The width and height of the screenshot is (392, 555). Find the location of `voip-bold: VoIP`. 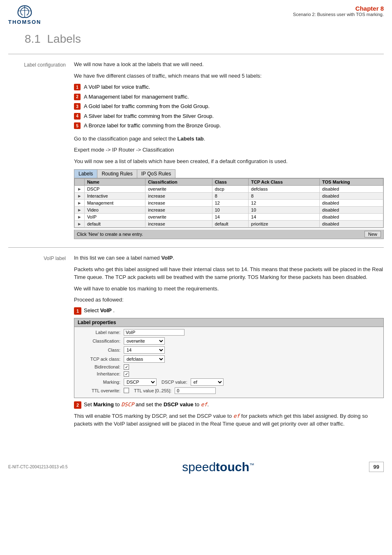

voip-bold: VoIP is located at coordinates (167, 258).